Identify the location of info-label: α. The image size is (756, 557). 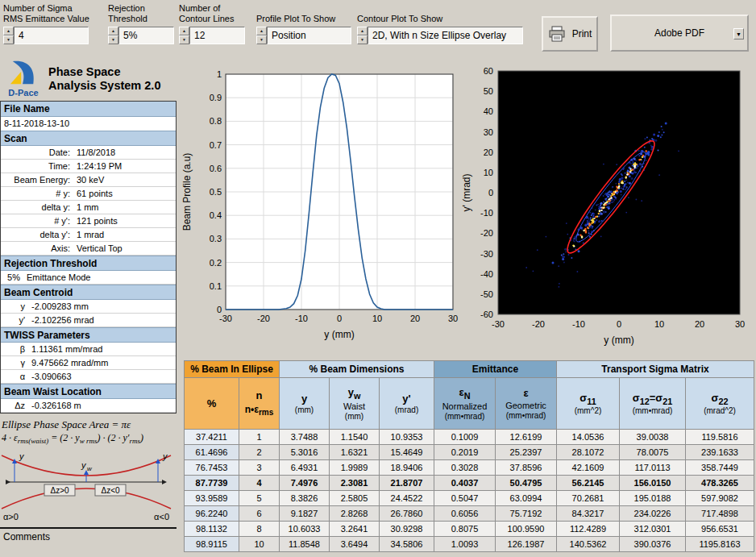
(15, 376).